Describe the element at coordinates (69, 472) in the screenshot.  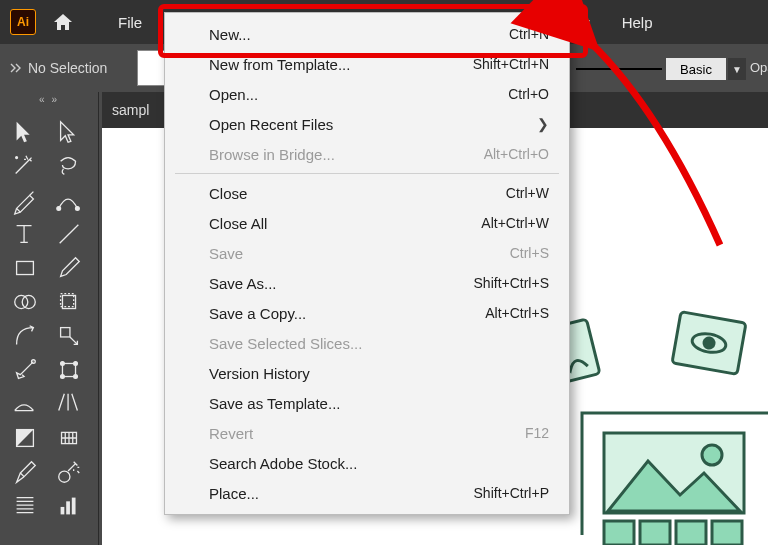
I see `symbol-sprayer-icon` at that location.